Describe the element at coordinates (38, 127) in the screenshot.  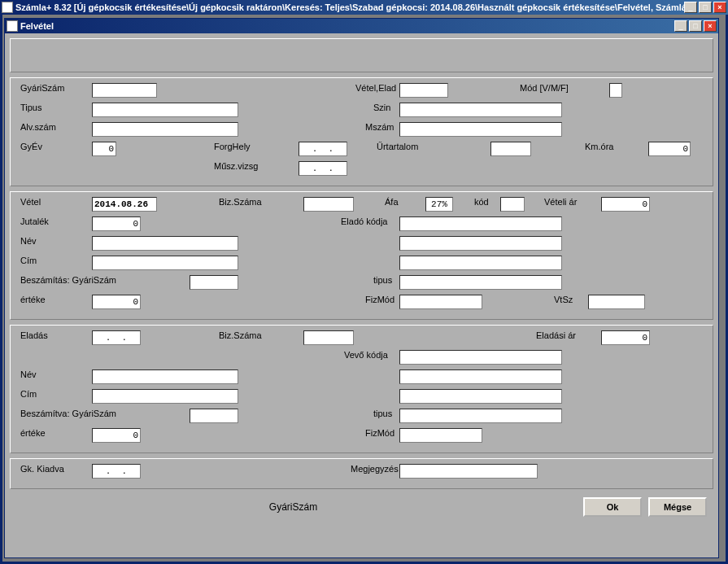
I see `label-alv-szam: Alv.szám` at that location.